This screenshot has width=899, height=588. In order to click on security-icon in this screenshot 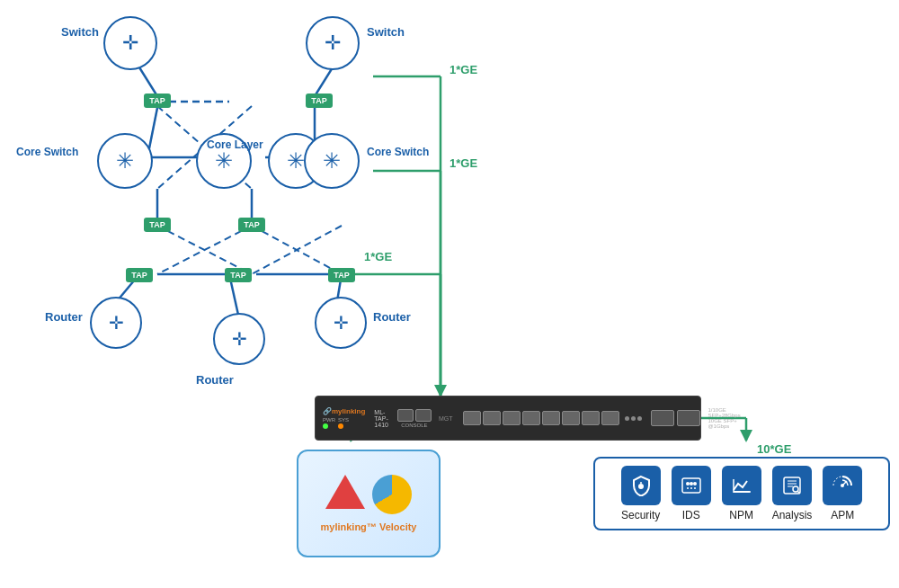, I will do `click(641, 486)`.